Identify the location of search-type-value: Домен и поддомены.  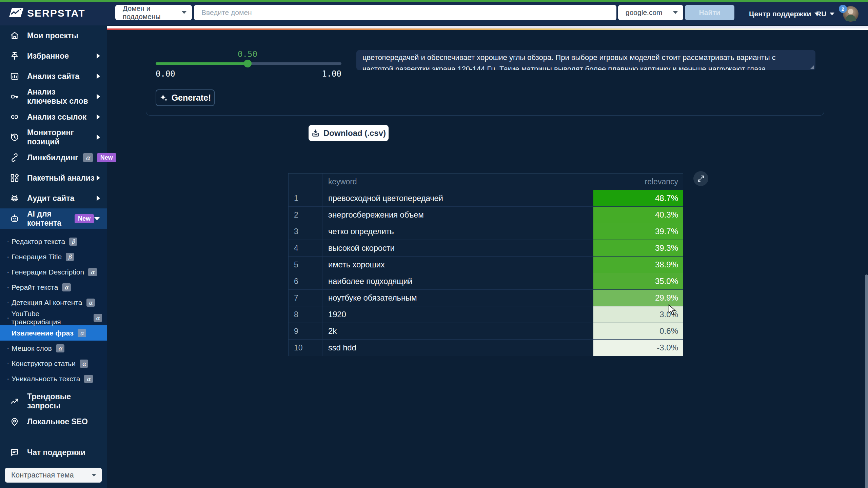
(152, 13).